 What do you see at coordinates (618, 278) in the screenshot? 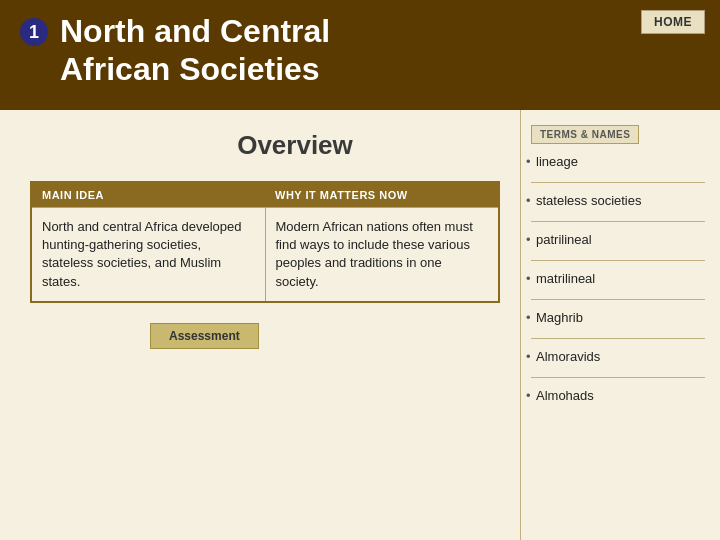
I see `term-matrilineal: matrilineal` at bounding box center [618, 278].